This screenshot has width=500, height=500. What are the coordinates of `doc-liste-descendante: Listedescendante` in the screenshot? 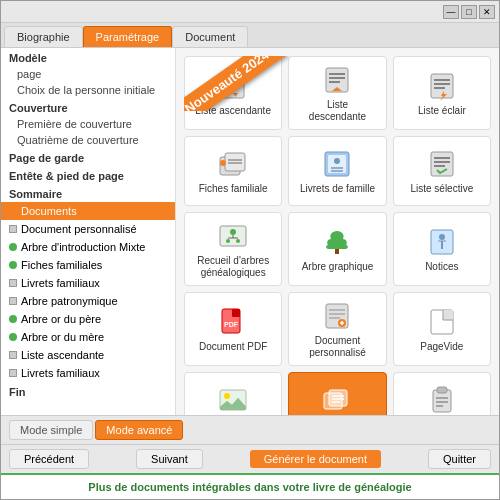 It's located at (337, 93).